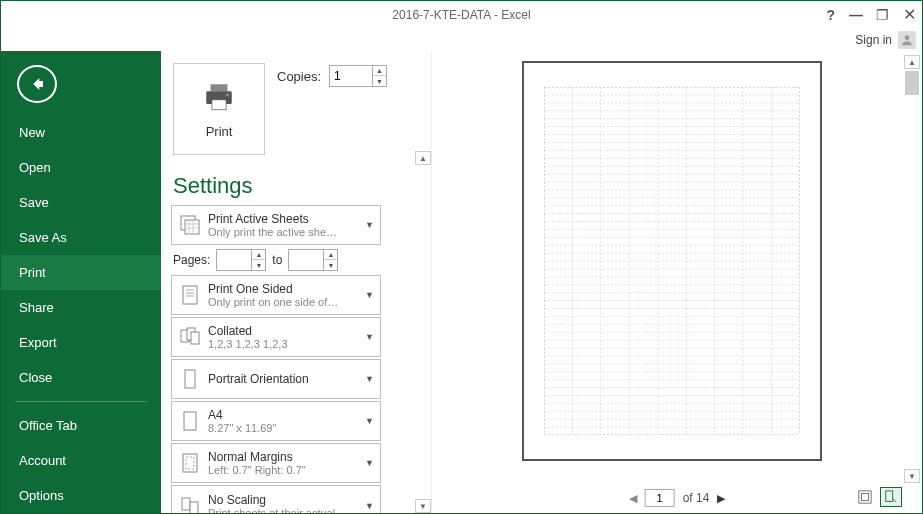 The width and height of the screenshot is (923, 514). What do you see at coordinates (37, 84) in the screenshot?
I see `back-button` at bounding box center [37, 84].